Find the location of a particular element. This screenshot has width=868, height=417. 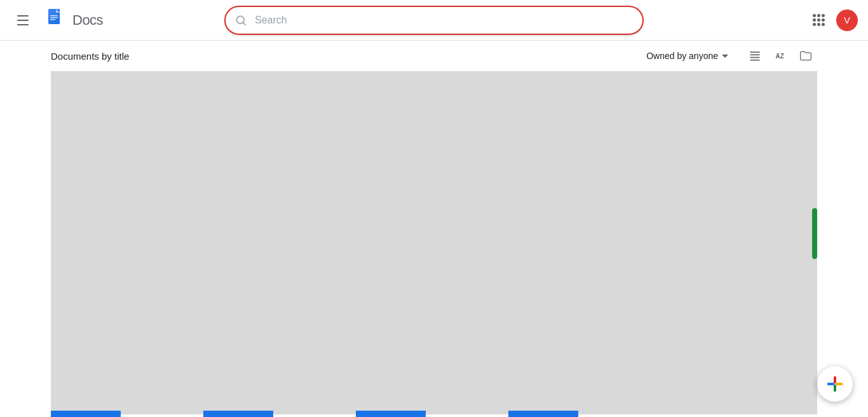

search-icon is located at coordinates (241, 20).